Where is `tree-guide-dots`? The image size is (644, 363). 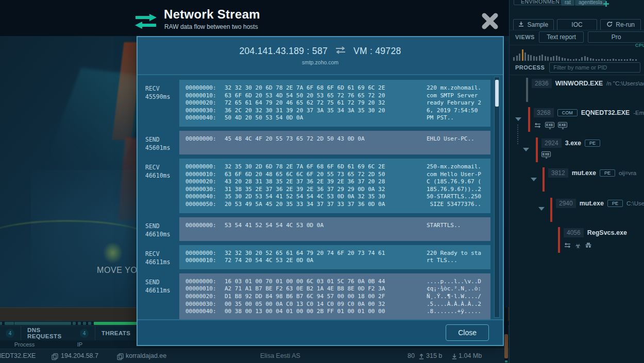
tree-guide-dots is located at coordinates (518, 134).